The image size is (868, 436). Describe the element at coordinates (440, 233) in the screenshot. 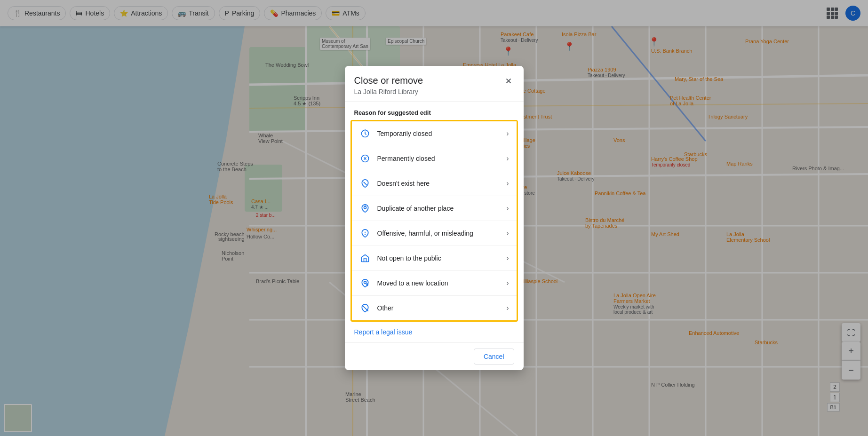

I see `option-label-offensive: Offensive, harmful, or misleading` at that location.